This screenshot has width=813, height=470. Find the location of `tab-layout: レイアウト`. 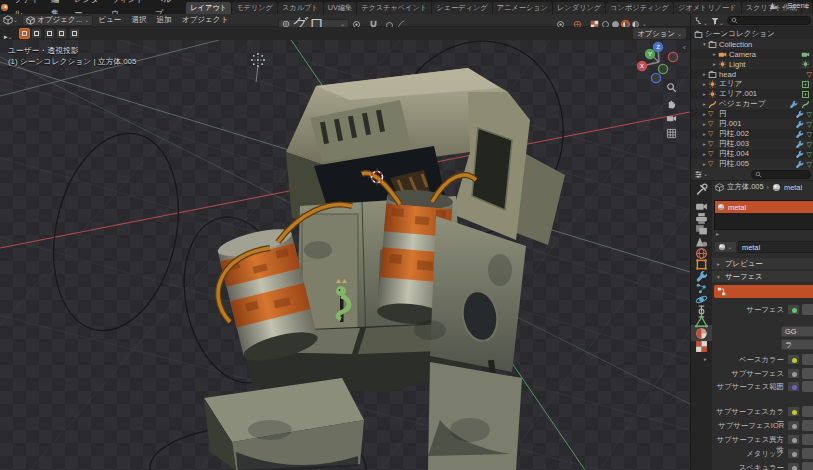

tab-layout: レイアウト is located at coordinates (208, 8).